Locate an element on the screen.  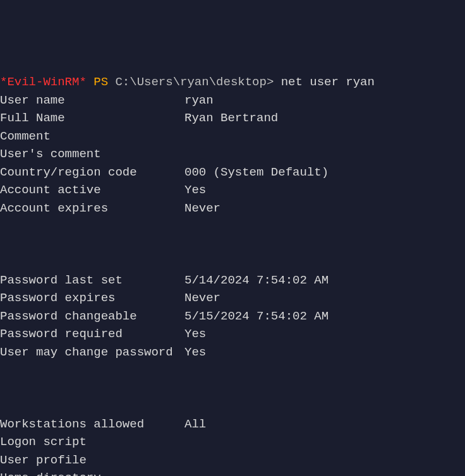
info-value: Ryan Bertrand is located at coordinates (231, 119).